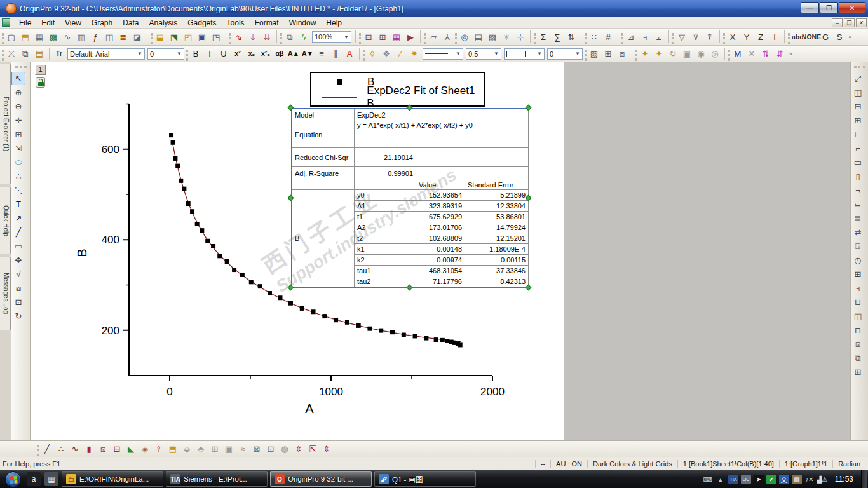 Image resolution: width=868 pixels, height=488 pixels. I want to click on plot-special-icon: ⧅, so click(103, 449).